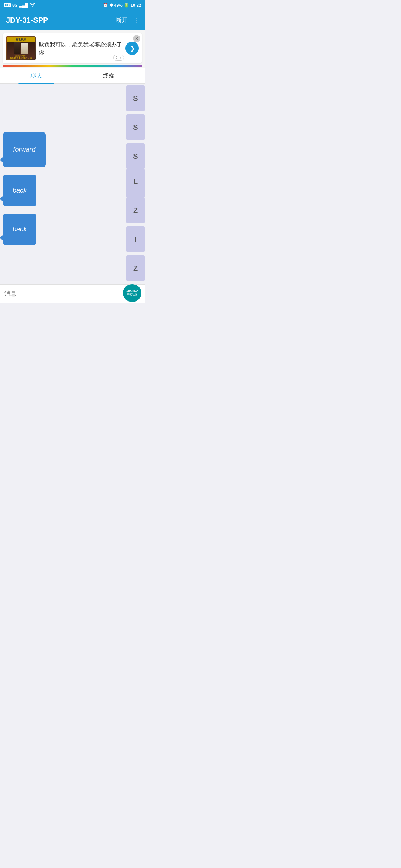 Image resolution: width=401 pixels, height=868 pixels. What do you see at coordinates (27, 20) in the screenshot?
I see `app-title: JDY-31-SPP` at bounding box center [27, 20].